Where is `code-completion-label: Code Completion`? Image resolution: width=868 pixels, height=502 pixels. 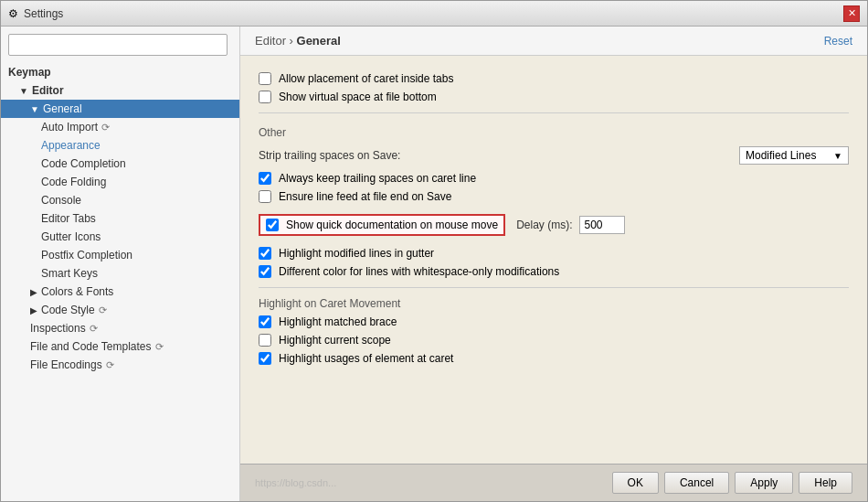 code-completion-label: Code Completion is located at coordinates (84, 164).